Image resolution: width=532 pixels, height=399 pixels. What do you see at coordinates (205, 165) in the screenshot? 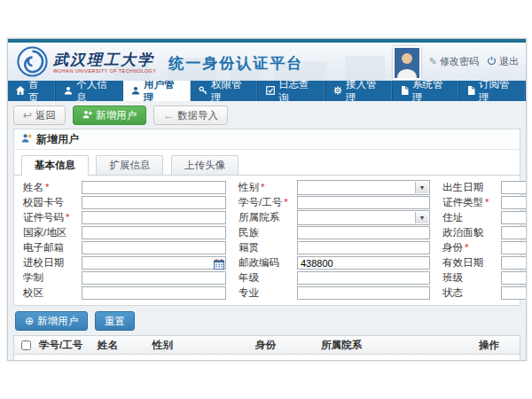
I see `tab-upload-avatar: 上传头像` at bounding box center [205, 165].